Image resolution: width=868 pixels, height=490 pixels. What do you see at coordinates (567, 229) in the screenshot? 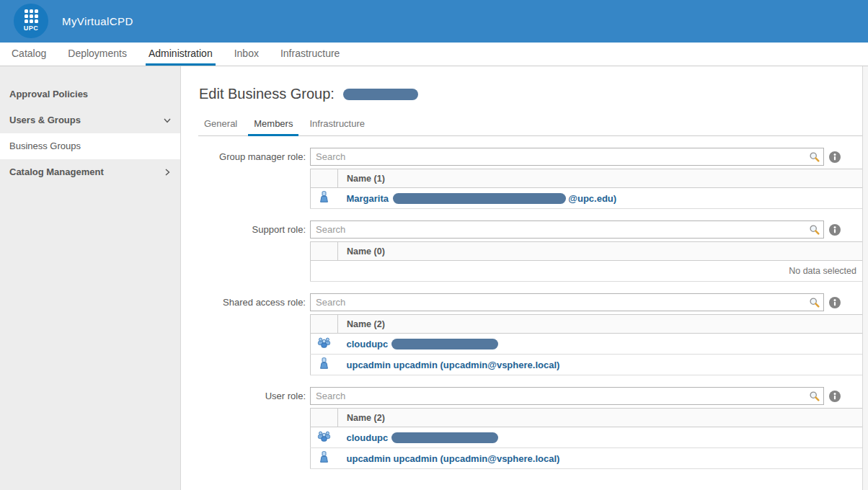
I see `support-search-input` at bounding box center [567, 229].